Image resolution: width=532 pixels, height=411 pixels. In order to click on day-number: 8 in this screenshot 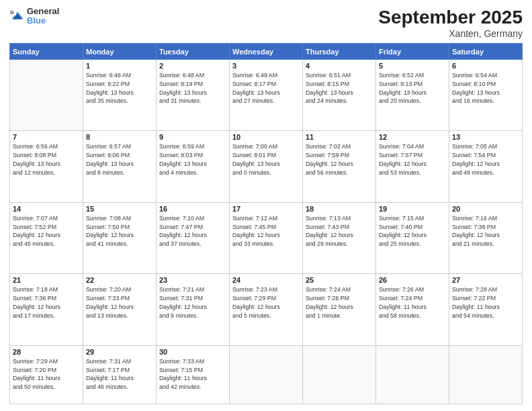, I will do `click(120, 137)`.